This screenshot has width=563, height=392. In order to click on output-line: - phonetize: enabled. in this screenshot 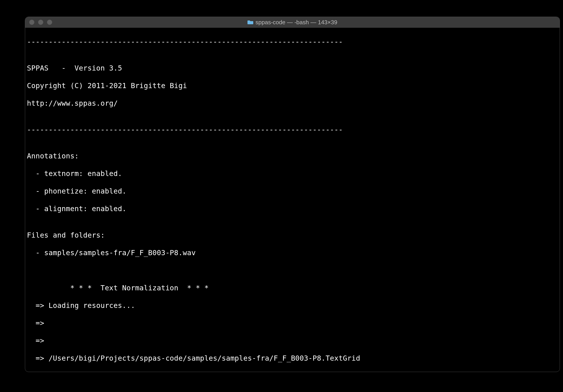, I will do `click(292, 191)`.